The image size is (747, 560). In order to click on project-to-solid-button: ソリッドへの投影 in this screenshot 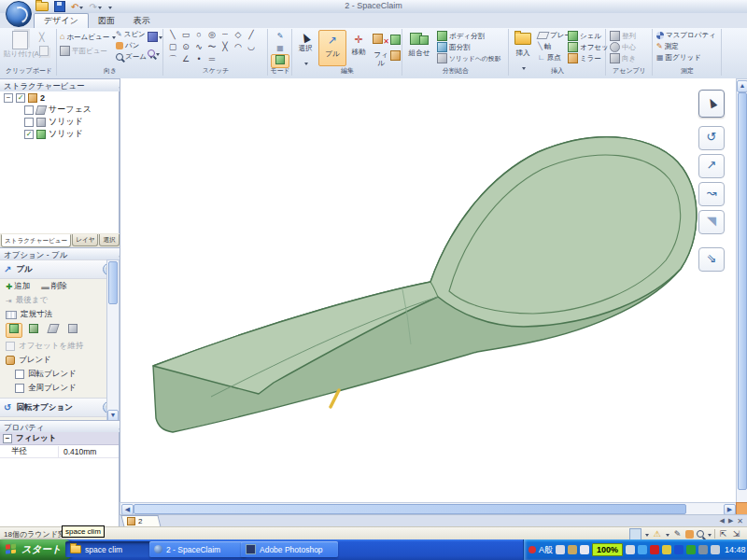, I will do `click(469, 58)`.